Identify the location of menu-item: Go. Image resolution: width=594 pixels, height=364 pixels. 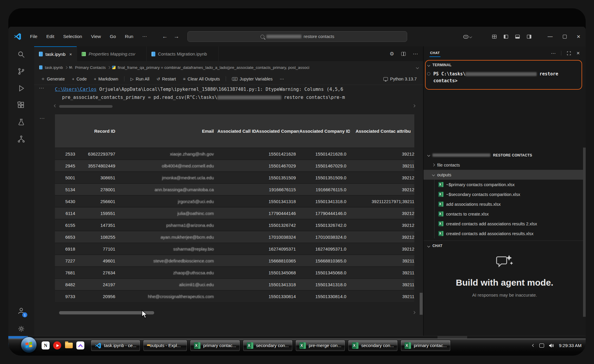
(113, 37).